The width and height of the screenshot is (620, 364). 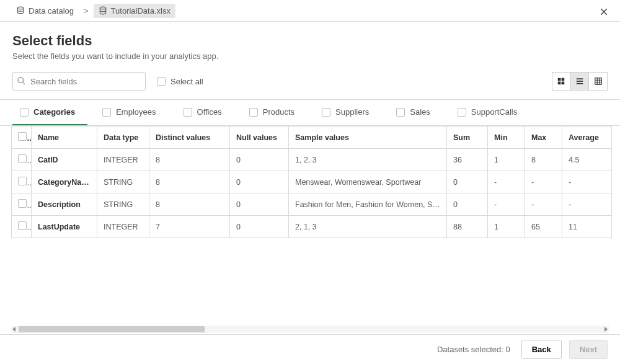 I want to click on page-title: Select fields, so click(x=310, y=41).